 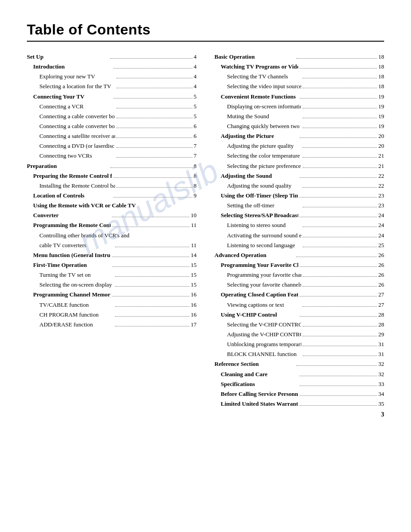 I want to click on toc-entry: cable TV converters11, so click(x=112, y=245).